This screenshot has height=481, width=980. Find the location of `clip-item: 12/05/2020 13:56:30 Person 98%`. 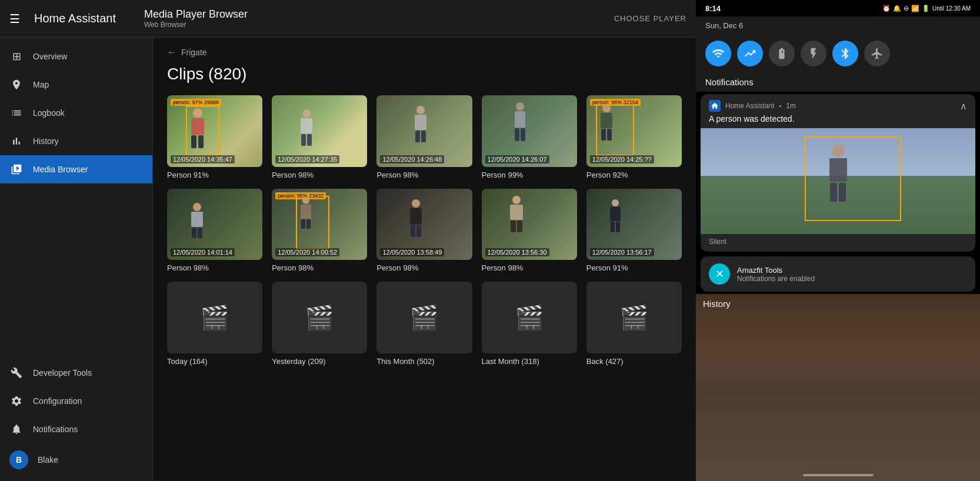

clip-item: 12/05/2020 13:56:30 Person 98% is located at coordinates (529, 231).